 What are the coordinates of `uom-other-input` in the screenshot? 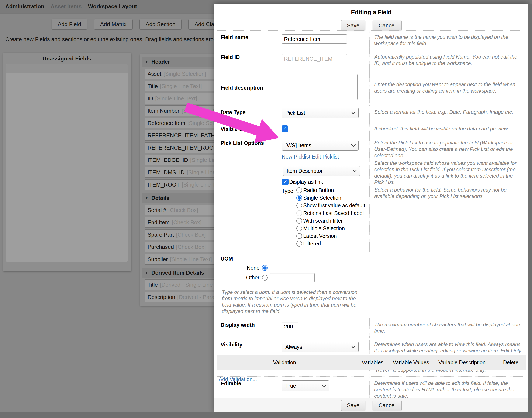 It's located at (292, 278).